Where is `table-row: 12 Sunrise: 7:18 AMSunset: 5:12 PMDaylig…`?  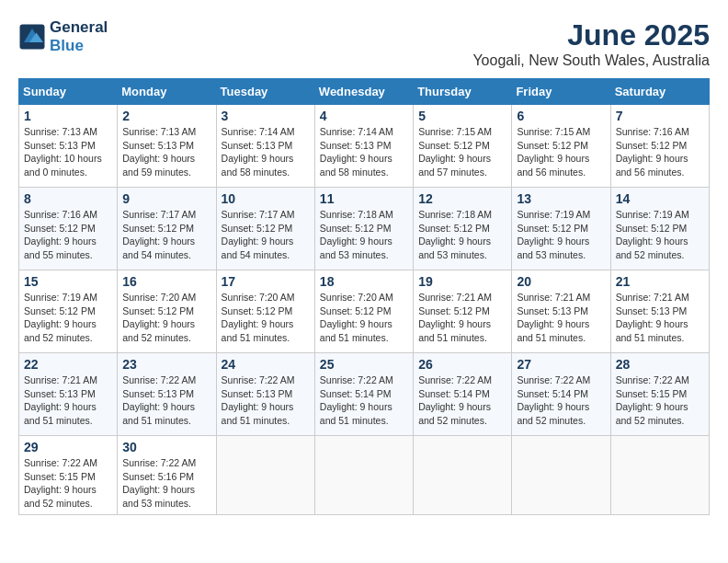
table-row: 12 Sunrise: 7:18 AMSunset: 5:12 PMDaylig… is located at coordinates (463, 229).